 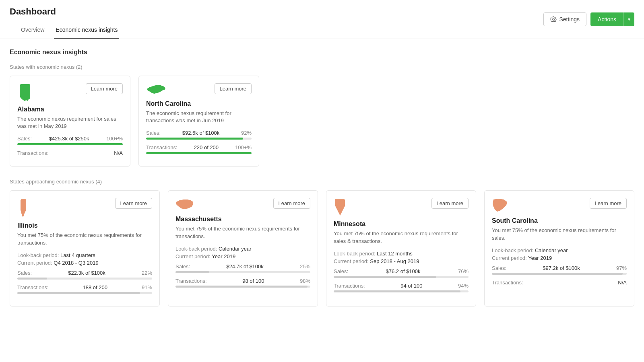 I want to click on sales-value-nc: $92.5k of $100k, so click(x=201, y=133).